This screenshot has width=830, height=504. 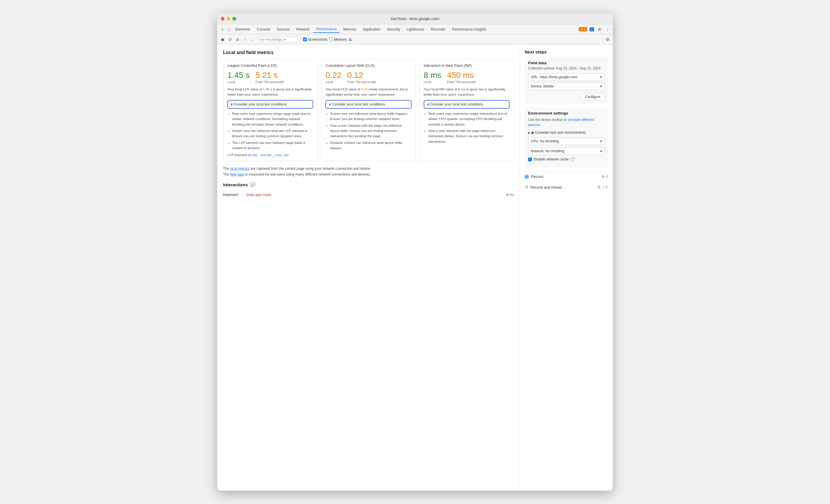 I want to click on tab-security: Security, so click(x=393, y=30).